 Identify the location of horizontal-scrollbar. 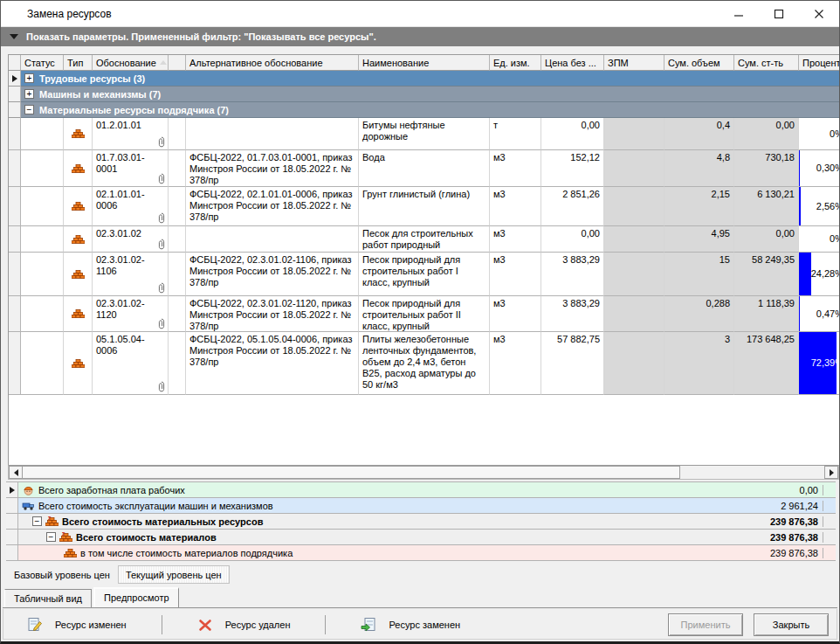
(423, 472).